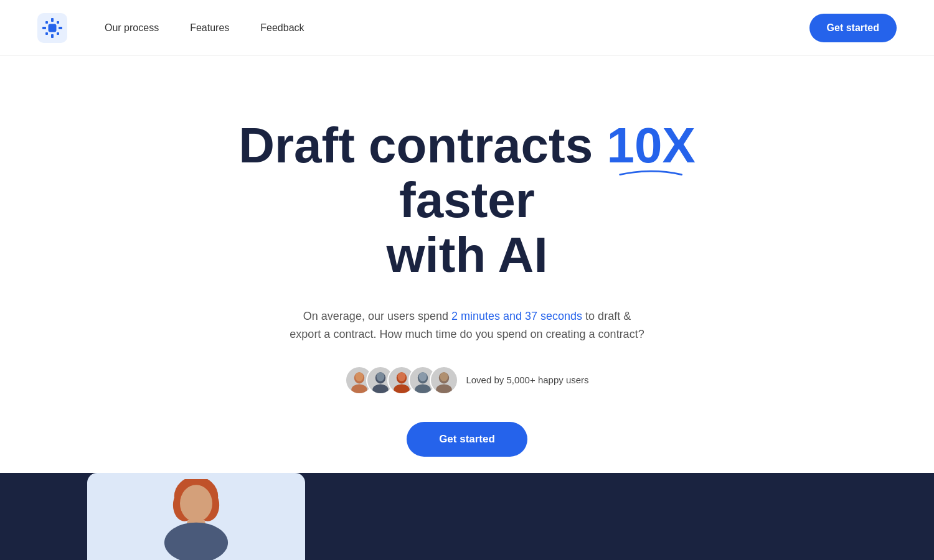 The image size is (934, 560). Describe the element at coordinates (651, 172) in the screenshot. I see `highlight-underline-icon` at that location.